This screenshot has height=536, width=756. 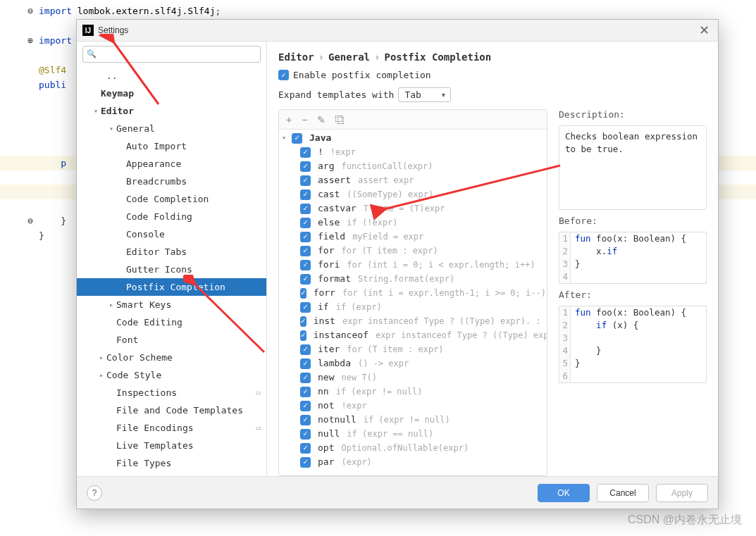 I want to click on tree-item: File Types, so click(x=172, y=463).